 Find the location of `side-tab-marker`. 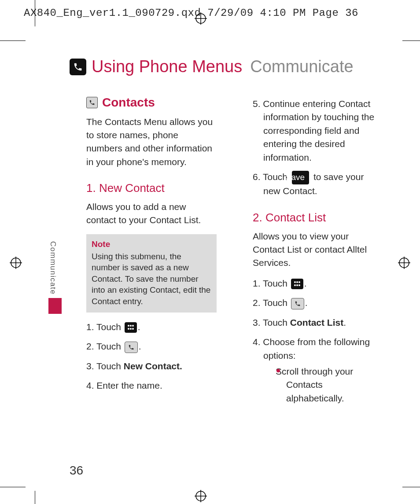

side-tab-marker is located at coordinates (55, 306).